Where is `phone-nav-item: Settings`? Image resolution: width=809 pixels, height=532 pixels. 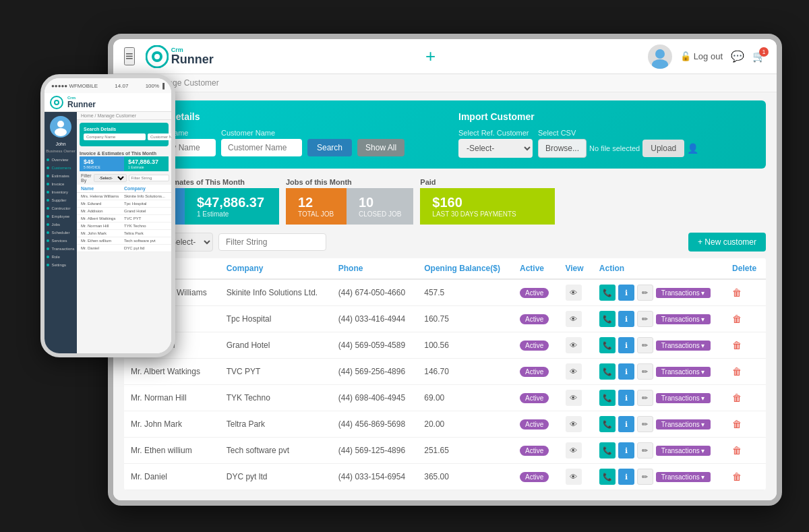
phone-nav-item: Settings is located at coordinates (61, 265).